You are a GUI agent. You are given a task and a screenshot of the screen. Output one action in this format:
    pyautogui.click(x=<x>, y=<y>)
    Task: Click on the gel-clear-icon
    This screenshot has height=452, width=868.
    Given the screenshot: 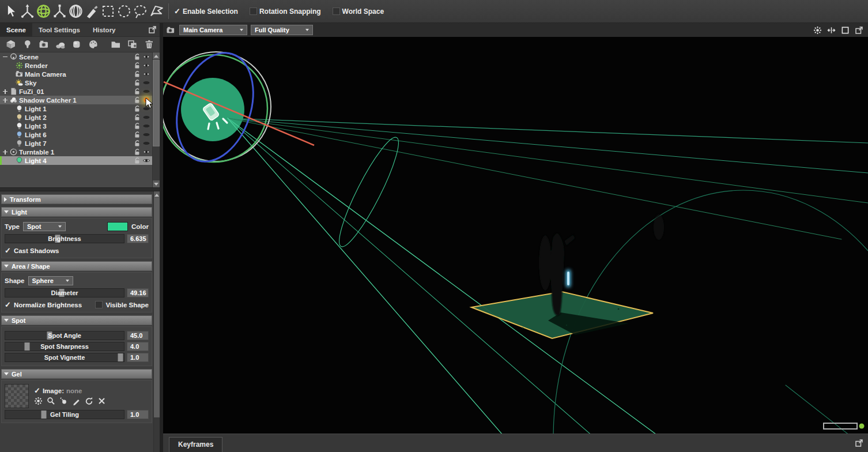 What is the action you would take?
    pyautogui.click(x=101, y=401)
    